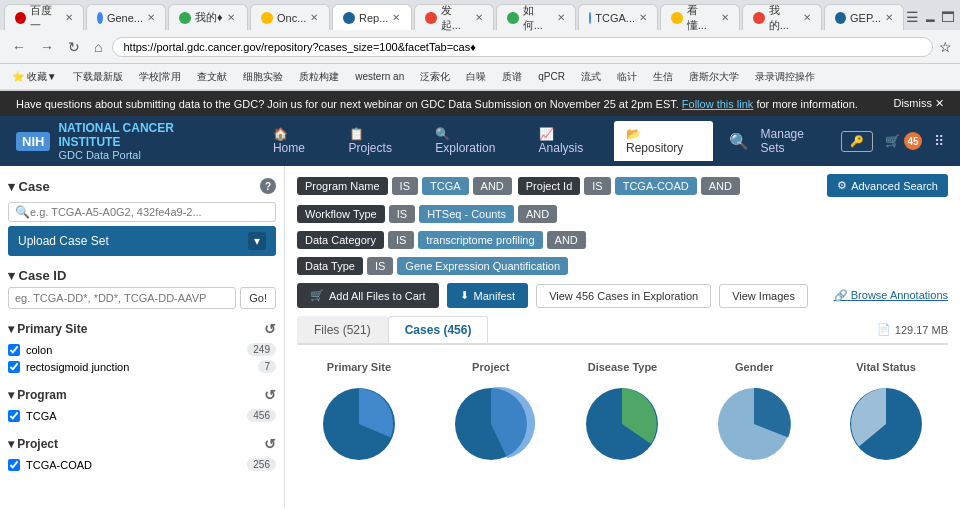  What do you see at coordinates (319, 77) in the screenshot?
I see `bookmark-plasmid: 质粒构建` at bounding box center [319, 77].